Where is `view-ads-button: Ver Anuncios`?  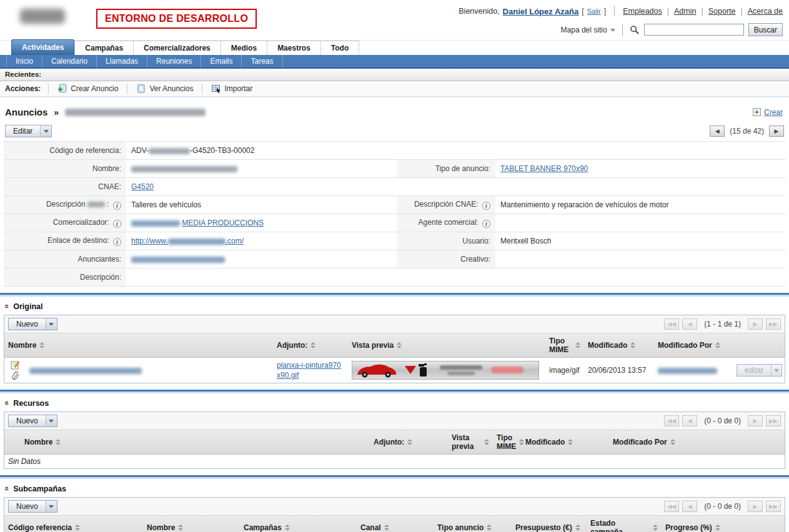 view-ads-button: Ver Anuncios is located at coordinates (165, 89).